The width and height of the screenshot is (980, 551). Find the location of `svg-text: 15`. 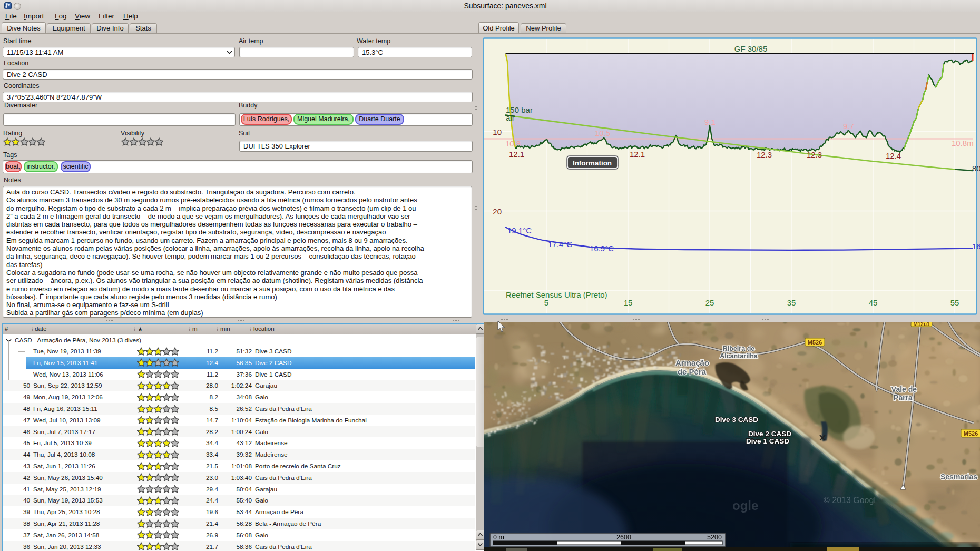

svg-text: 15 is located at coordinates (628, 302).